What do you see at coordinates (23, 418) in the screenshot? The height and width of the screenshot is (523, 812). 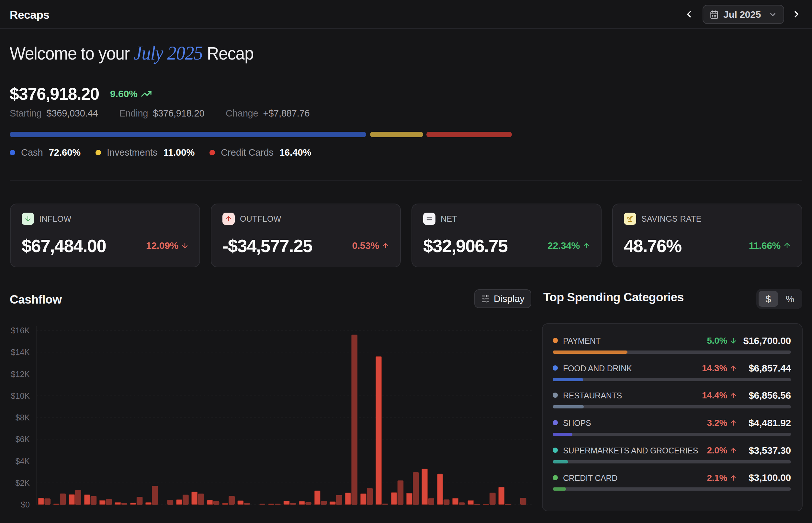 I see `svg-text: $8K` at bounding box center [23, 418].